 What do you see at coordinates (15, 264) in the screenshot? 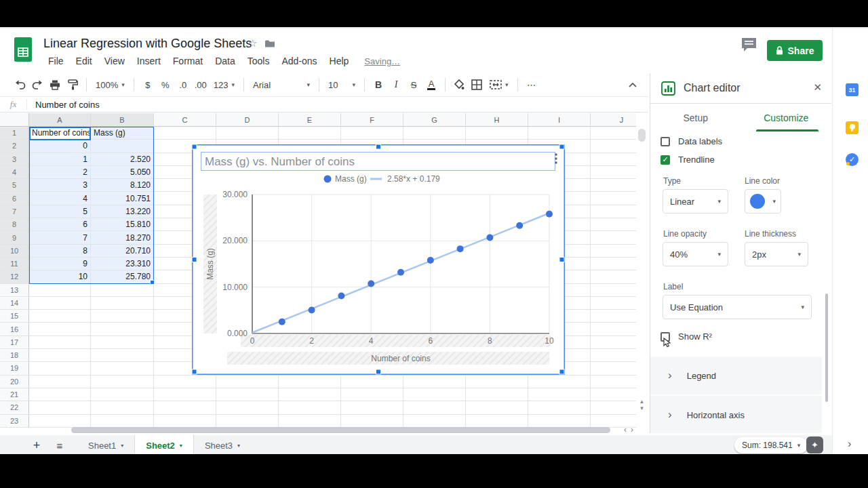
I see `row-header-11: 11` at bounding box center [15, 264].